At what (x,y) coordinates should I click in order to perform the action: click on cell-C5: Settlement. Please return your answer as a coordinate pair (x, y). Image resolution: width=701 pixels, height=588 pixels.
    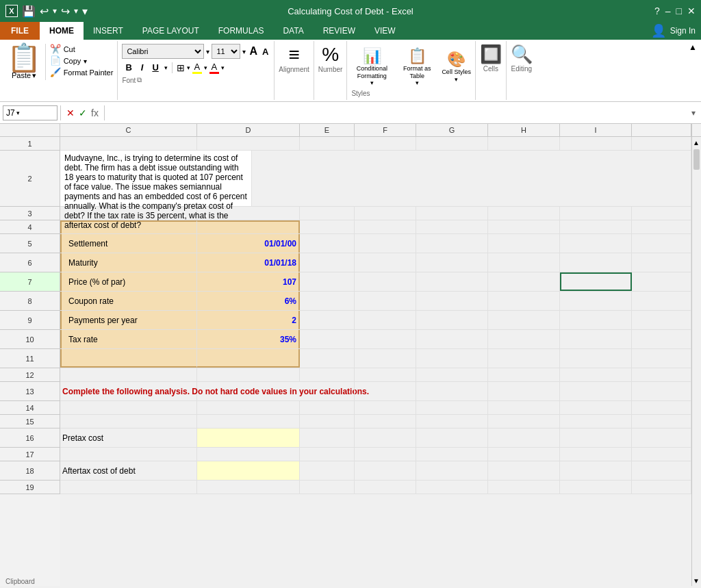
    Looking at the image, I should click on (129, 244).